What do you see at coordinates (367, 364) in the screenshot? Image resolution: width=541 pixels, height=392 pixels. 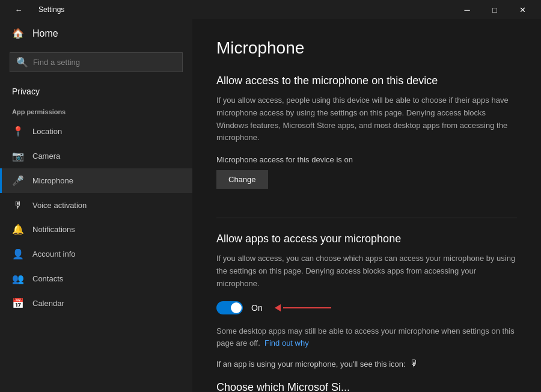 I see `icon-info: If an app is using your microphone, you'…` at bounding box center [367, 364].